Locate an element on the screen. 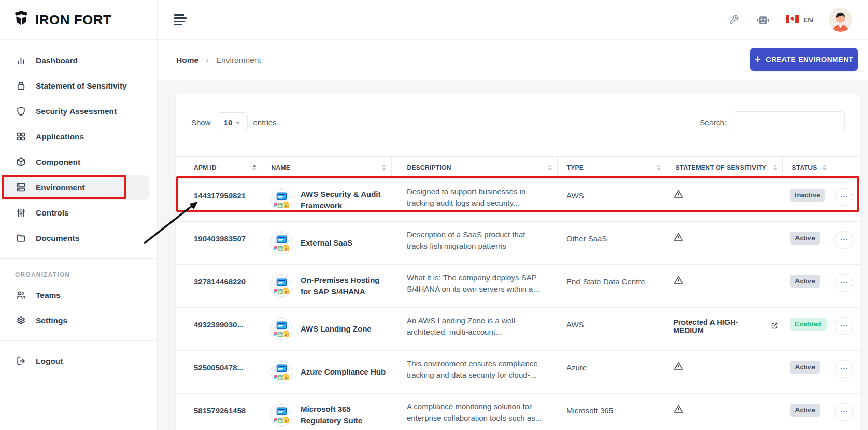 The image size is (868, 430). page-size-value: 10 is located at coordinates (228, 122).